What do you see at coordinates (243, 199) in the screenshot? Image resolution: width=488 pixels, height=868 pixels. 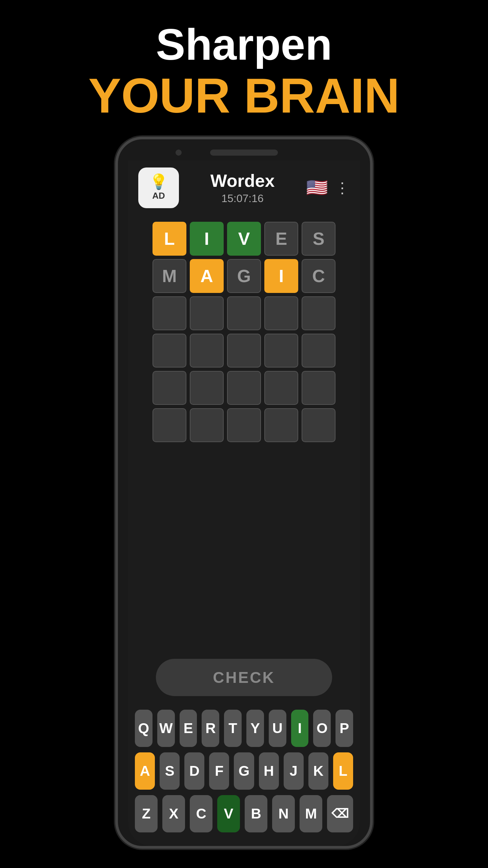 I see `game-timer: 15:07:16` at bounding box center [243, 199].